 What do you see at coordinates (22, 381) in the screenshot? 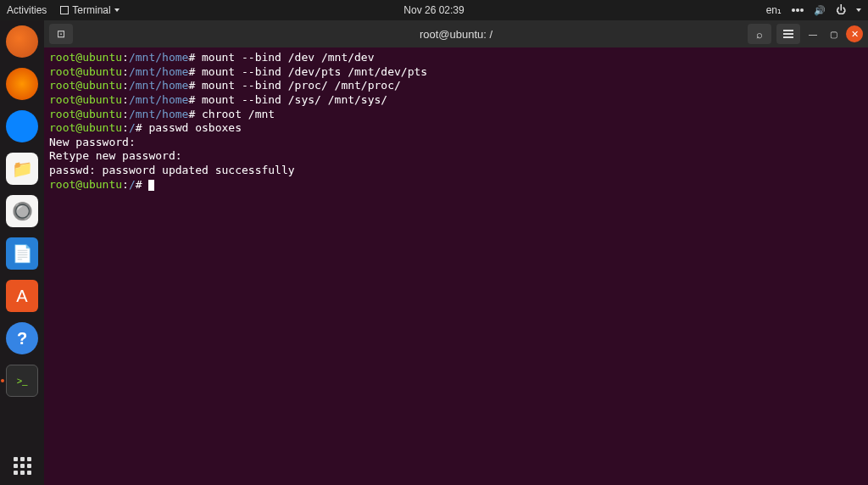
I see `dock-terminal: >_` at bounding box center [22, 381].